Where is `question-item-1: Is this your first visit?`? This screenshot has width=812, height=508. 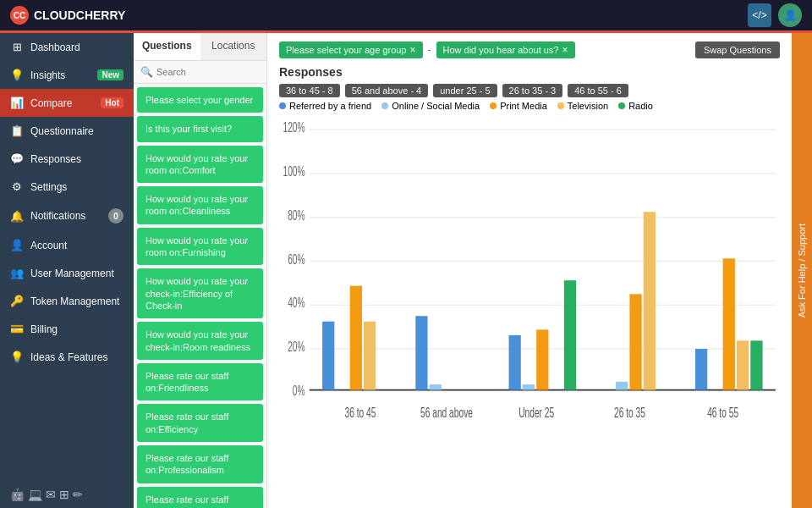 question-item-1: Is this your first visit? is located at coordinates (200, 129).